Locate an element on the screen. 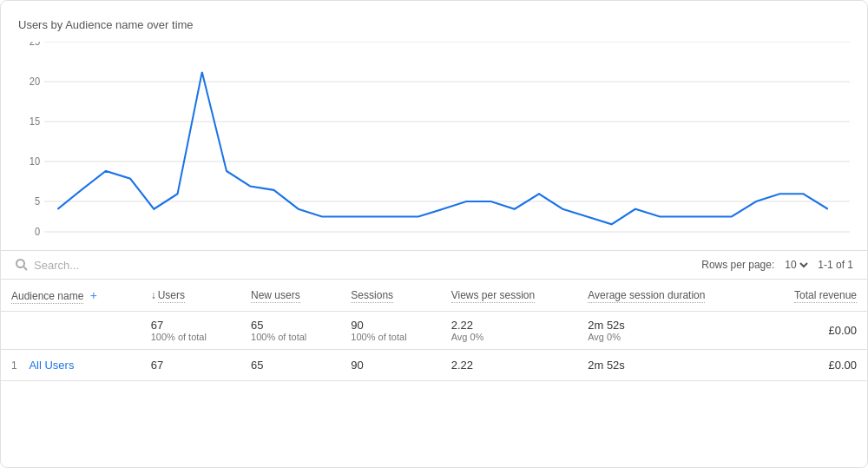 Image resolution: width=868 pixels, height=468 pixels. users-label: Users is located at coordinates (172, 296).